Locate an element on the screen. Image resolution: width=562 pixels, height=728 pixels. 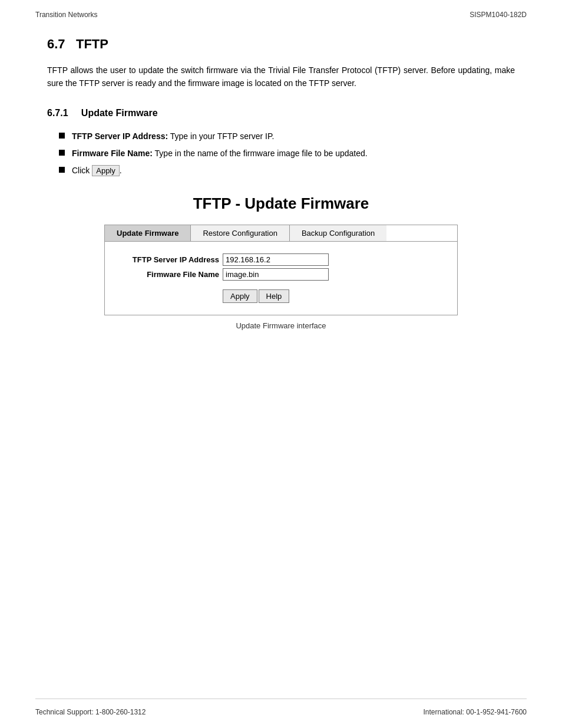
footer: Technical Support: 1-800-260-1312 Intern… is located at coordinates (281, 713).